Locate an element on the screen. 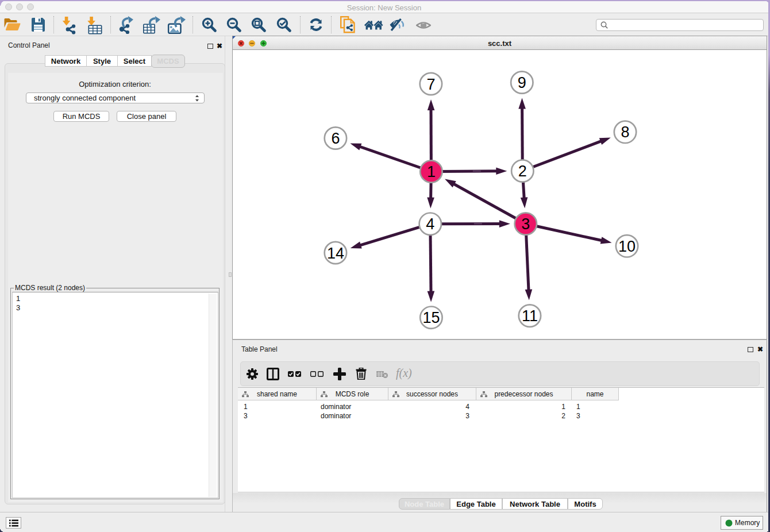 Image resolution: width=770 pixels, height=532 pixels. svg-text: 11 is located at coordinates (530, 316).